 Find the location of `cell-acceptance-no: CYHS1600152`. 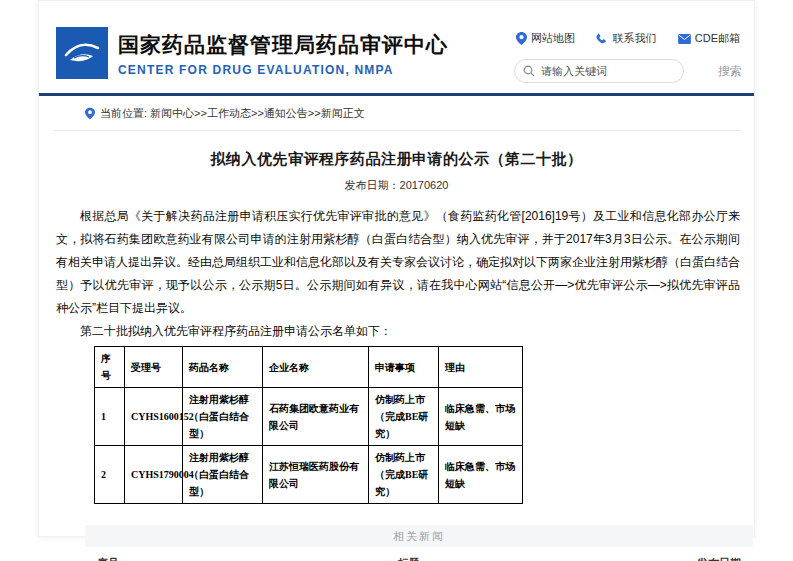

cell-acceptance-no: CYHS1600152 is located at coordinates (154, 417).